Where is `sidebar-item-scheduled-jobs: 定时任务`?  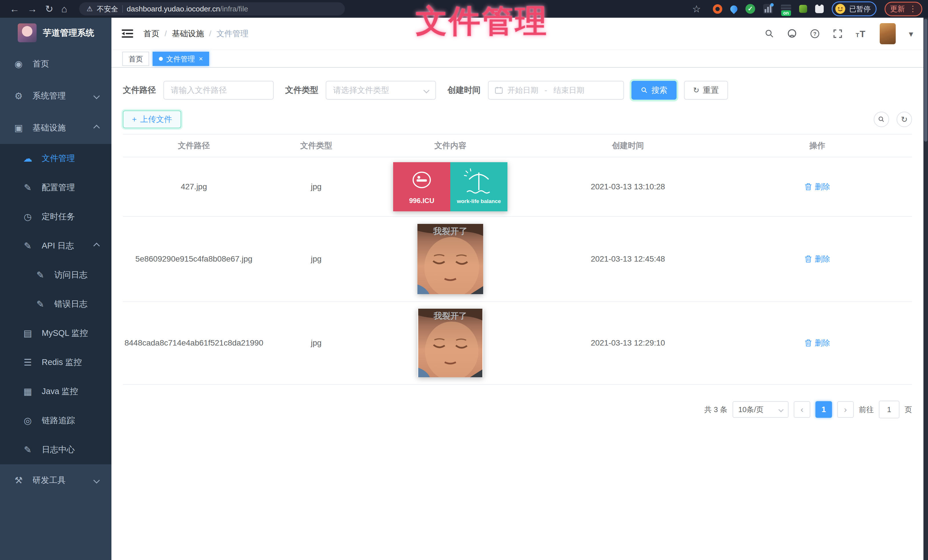 sidebar-item-scheduled-jobs: 定时任务 is located at coordinates (56, 217).